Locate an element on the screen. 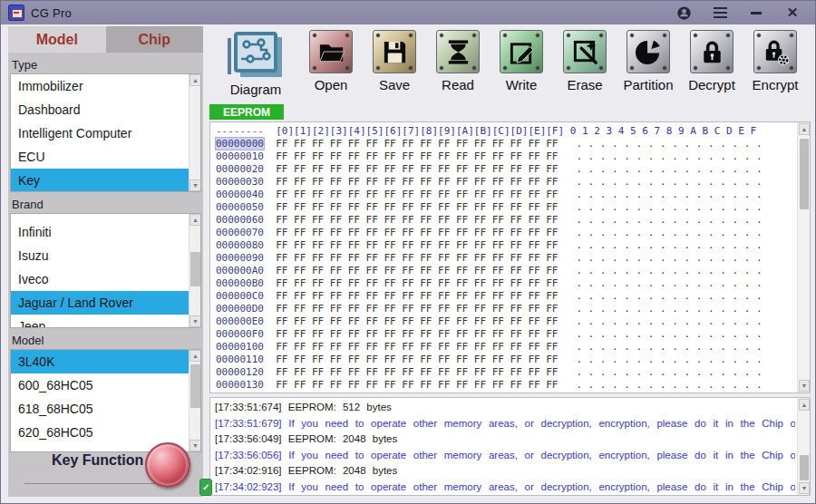 The width and height of the screenshot is (816, 504). model-item-600-68hc05: 600_68HC05 is located at coordinates (100, 385).